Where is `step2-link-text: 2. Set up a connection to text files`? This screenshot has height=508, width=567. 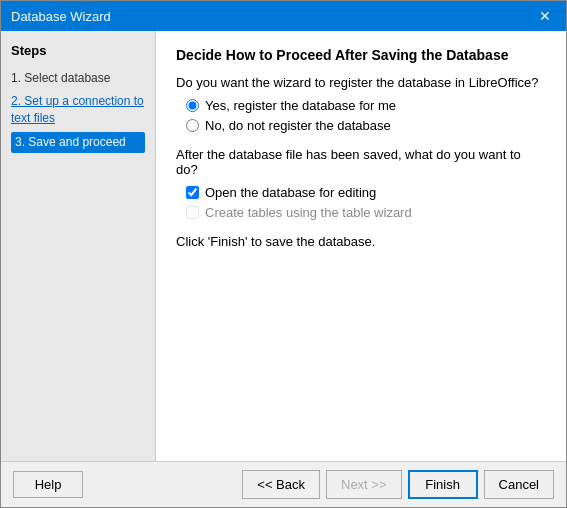 step2-link-text: 2. Set up a connection to text files is located at coordinates (78, 110).